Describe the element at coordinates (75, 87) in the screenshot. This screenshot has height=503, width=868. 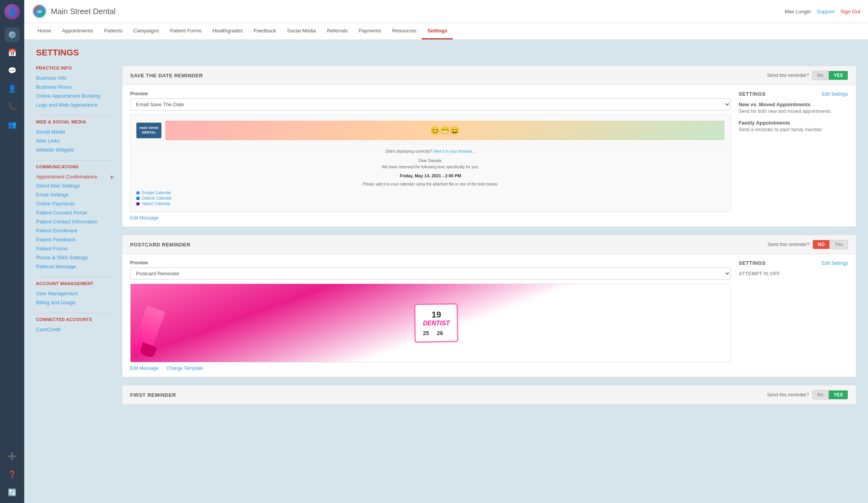
I see `nav-business-hours: Business Hours` at that location.